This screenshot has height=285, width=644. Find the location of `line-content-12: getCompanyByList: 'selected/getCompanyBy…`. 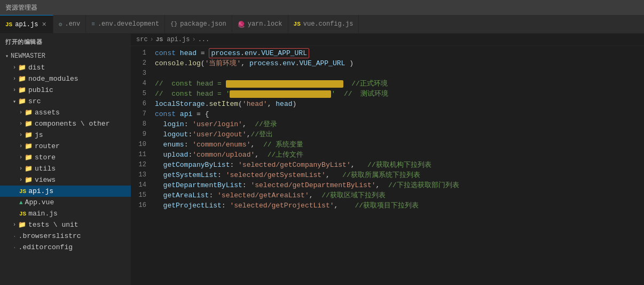

line-content-12: getCompanyByList: 'selected/getCompanyBy… is located at coordinates (399, 165).